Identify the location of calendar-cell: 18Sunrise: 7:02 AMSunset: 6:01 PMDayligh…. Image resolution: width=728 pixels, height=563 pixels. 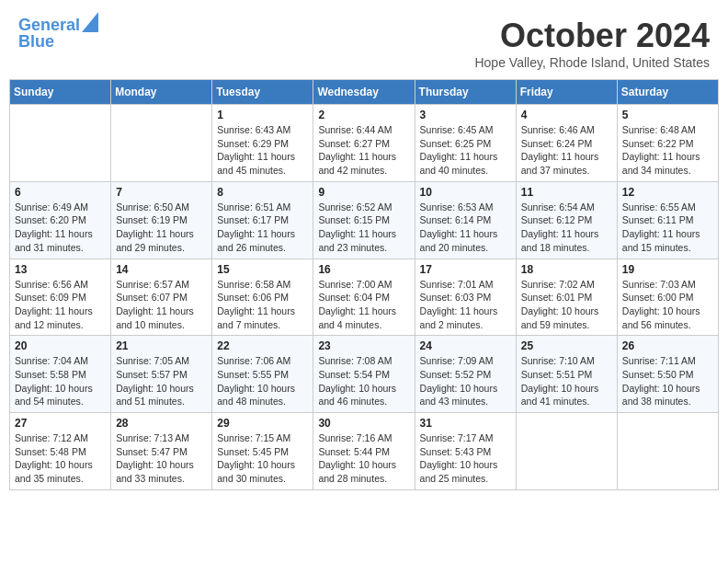
(566, 297).